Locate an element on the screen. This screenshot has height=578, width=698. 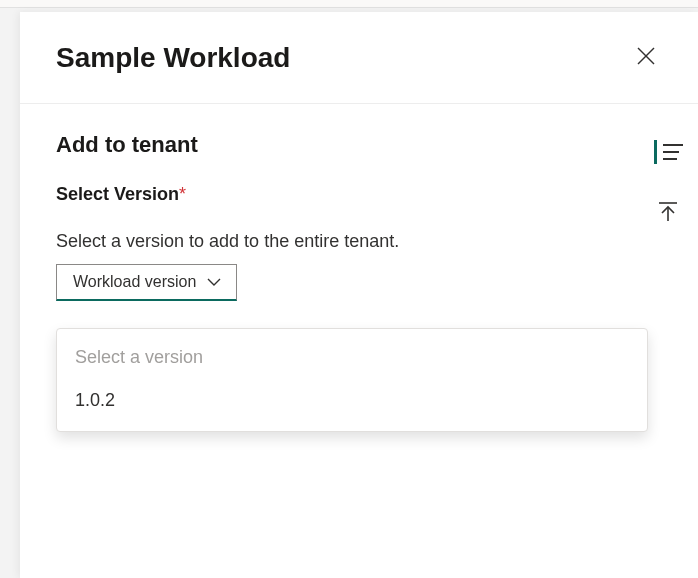
required-indicator: * is located at coordinates (182, 194).